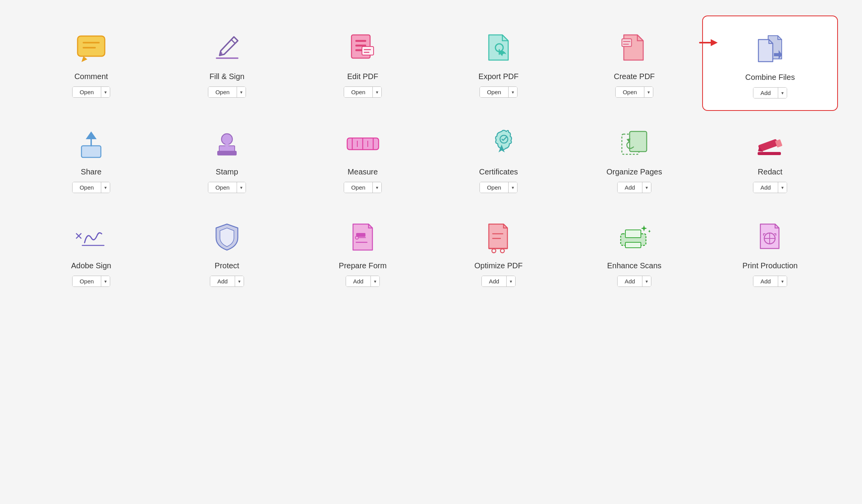 This screenshot has width=862, height=504. What do you see at coordinates (770, 266) in the screenshot?
I see `print-production-label: Print Production` at bounding box center [770, 266].